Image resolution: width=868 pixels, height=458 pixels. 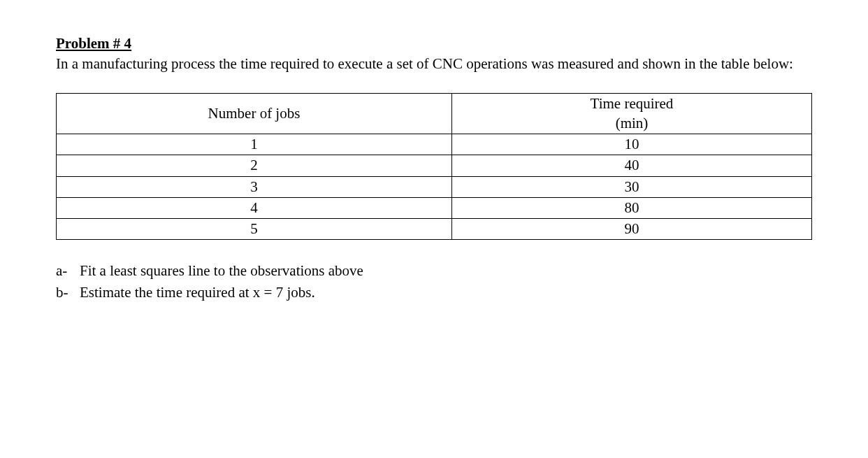 I want to click on question-a-label: a-, so click(x=68, y=271).